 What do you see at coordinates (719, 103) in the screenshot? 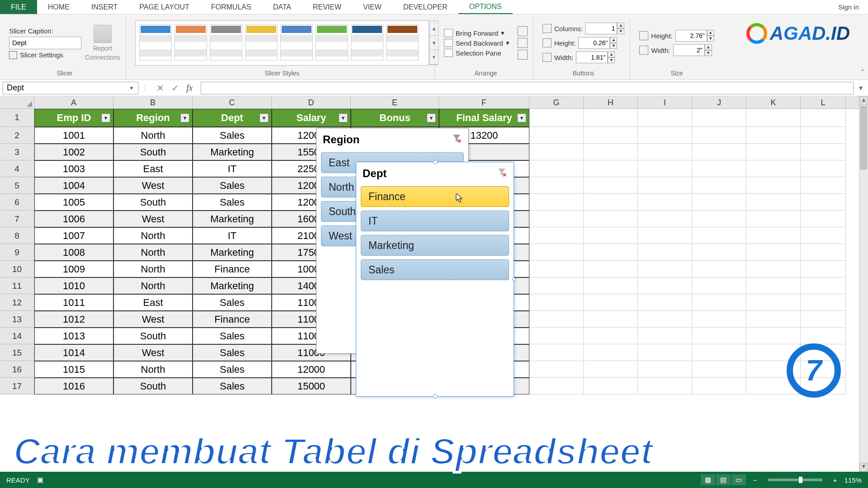
I see `col-header-J: J` at bounding box center [719, 103].